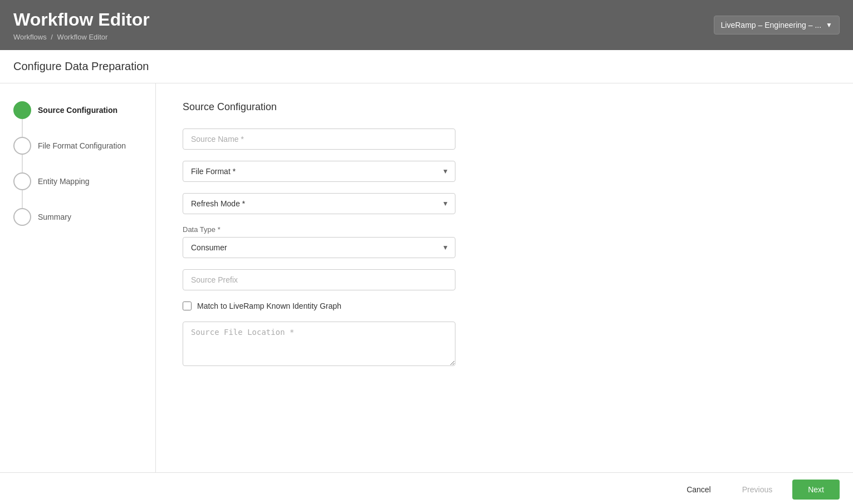 This screenshot has width=853, height=504. What do you see at coordinates (187, 306) in the screenshot?
I see `match-checkbox` at bounding box center [187, 306].